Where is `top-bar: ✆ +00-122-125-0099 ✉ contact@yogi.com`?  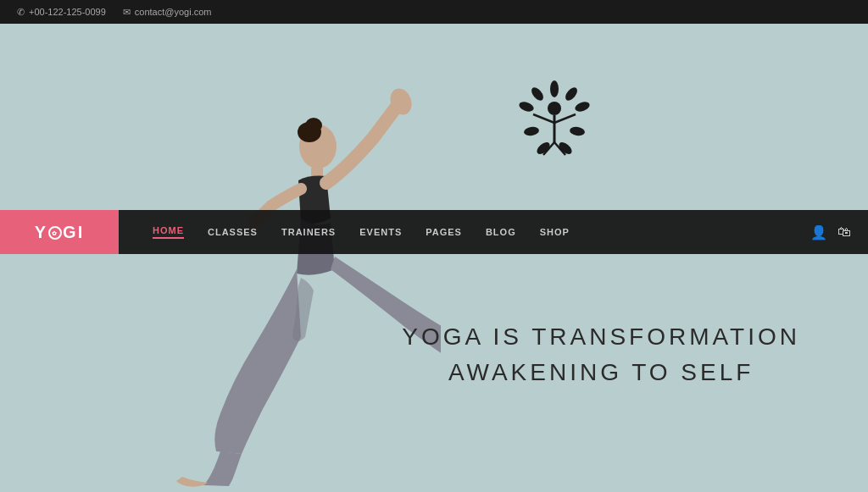
top-bar: ✆ +00-122-125-0099 ✉ contact@yogi.com is located at coordinates (434, 12).